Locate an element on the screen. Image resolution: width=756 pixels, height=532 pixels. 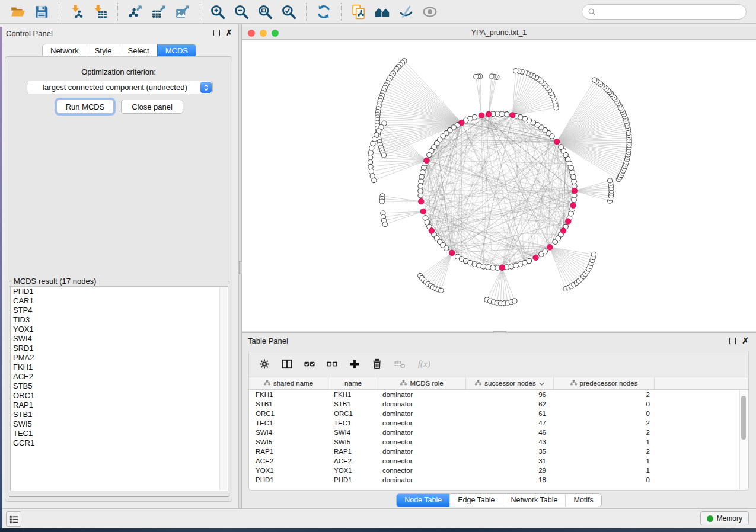
columns-button is located at coordinates (287, 364).